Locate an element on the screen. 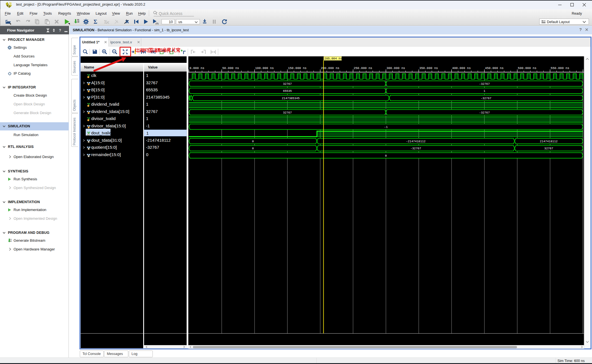  svg-text: 400.000 ns is located at coordinates (461, 68).